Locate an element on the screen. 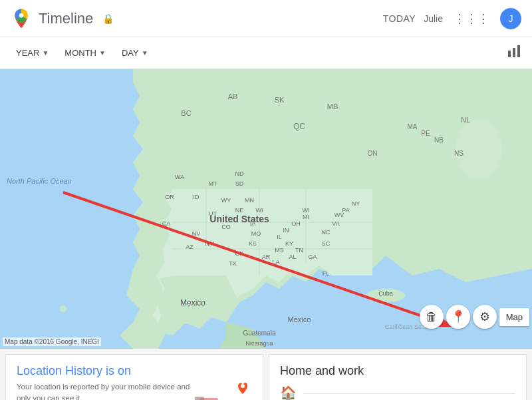  svg-text: GA is located at coordinates (313, 257).